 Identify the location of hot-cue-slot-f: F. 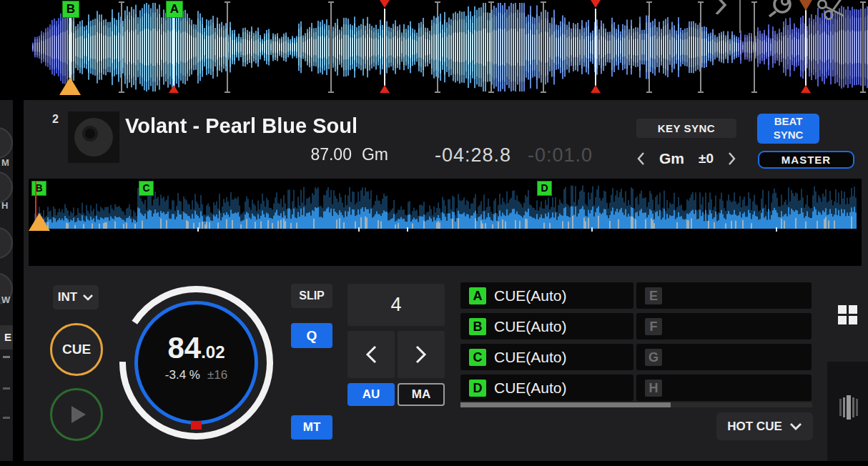
(724, 326).